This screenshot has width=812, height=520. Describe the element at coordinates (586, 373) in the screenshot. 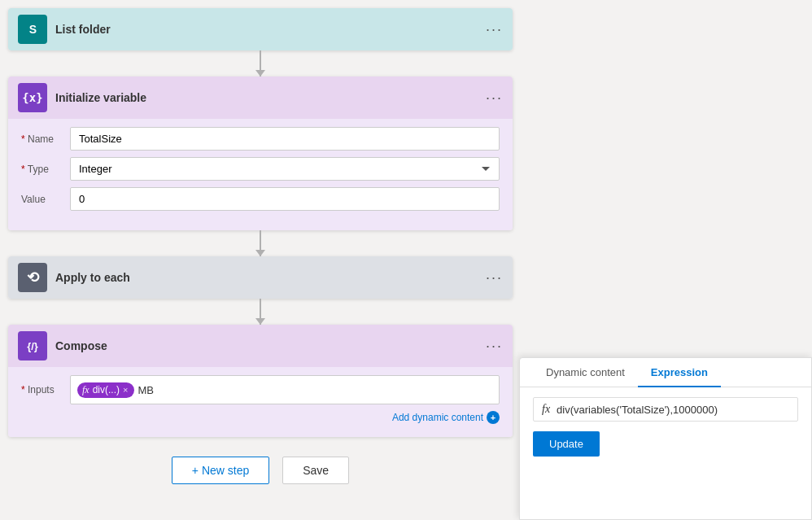

I see `tab-dynamic-label: Dynamic content` at that location.